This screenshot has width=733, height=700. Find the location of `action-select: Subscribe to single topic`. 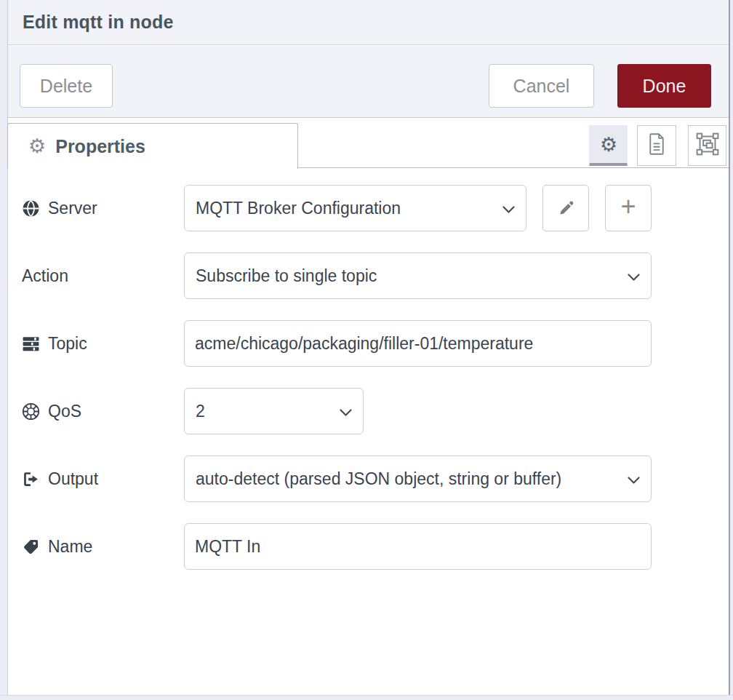

action-select: Subscribe to single topic is located at coordinates (417, 276).